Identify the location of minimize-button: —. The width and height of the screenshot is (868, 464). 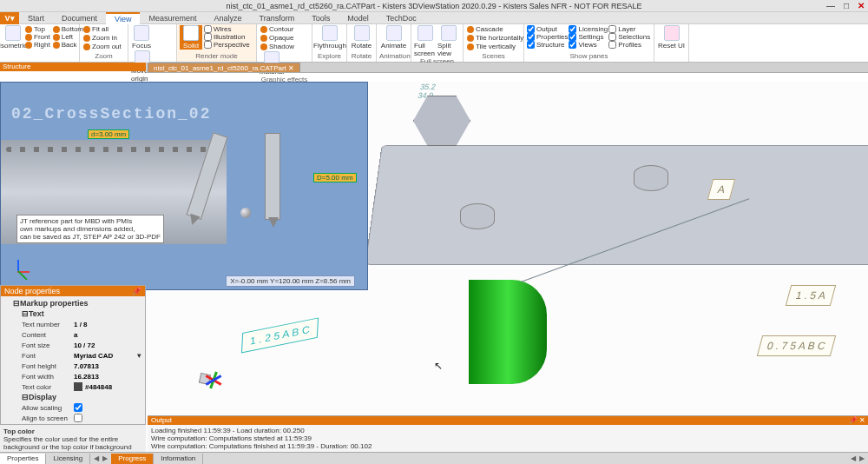
(831, 5).